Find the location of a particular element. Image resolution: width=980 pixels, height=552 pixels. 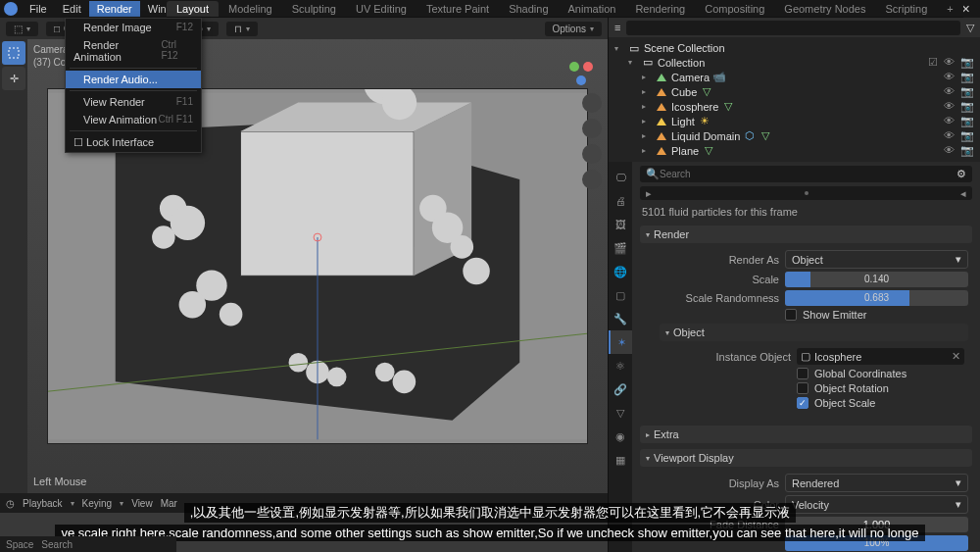

select-box-tool is located at coordinates (14, 53).